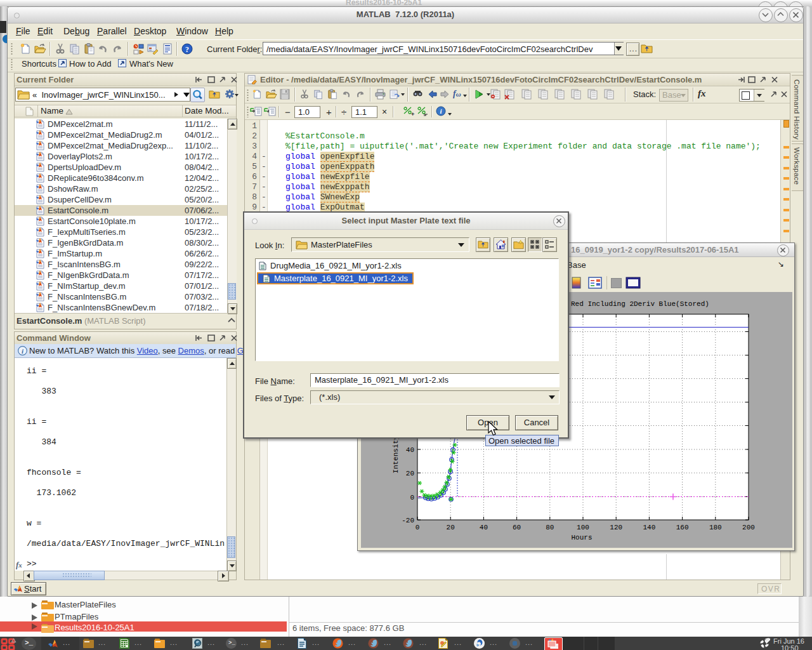 Image resolution: width=812 pixels, height=650 pixels. What do you see at coordinates (581, 538) in the screenshot?
I see `svg-text: Hours` at bounding box center [581, 538].